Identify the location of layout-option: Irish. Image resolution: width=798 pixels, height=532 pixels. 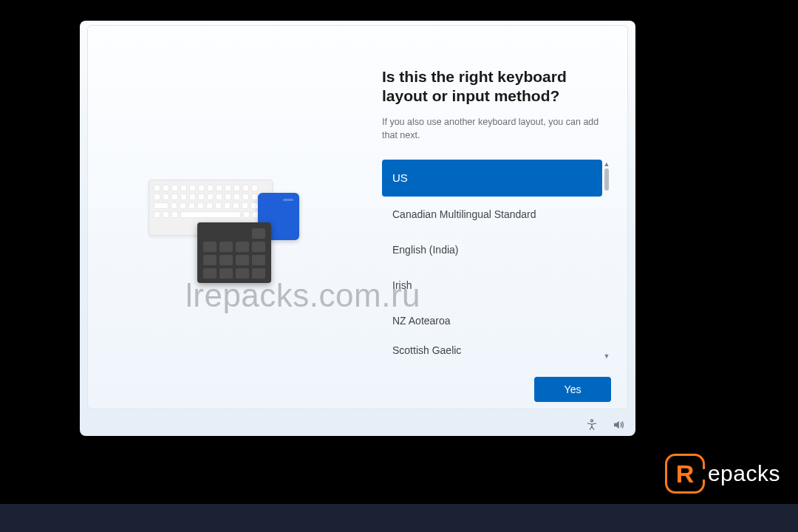
(492, 285).